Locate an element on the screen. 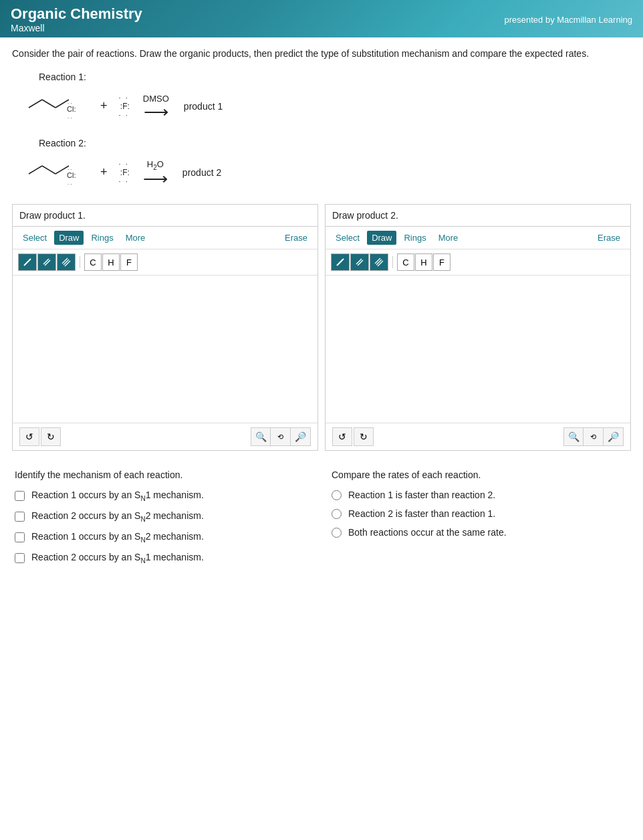  reaction1-arrow-container: DMSO ⟶ is located at coordinates (156, 106).